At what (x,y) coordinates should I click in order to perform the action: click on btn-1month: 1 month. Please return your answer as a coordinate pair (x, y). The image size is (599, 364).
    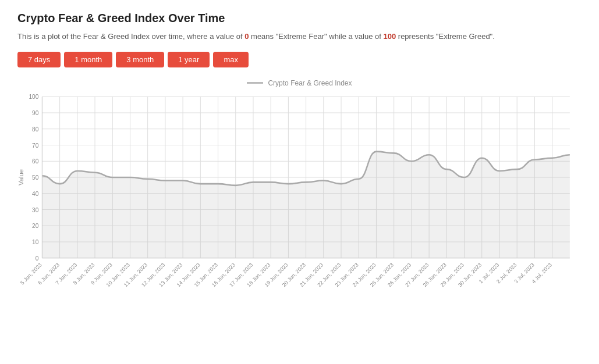
    Looking at the image, I should click on (88, 59).